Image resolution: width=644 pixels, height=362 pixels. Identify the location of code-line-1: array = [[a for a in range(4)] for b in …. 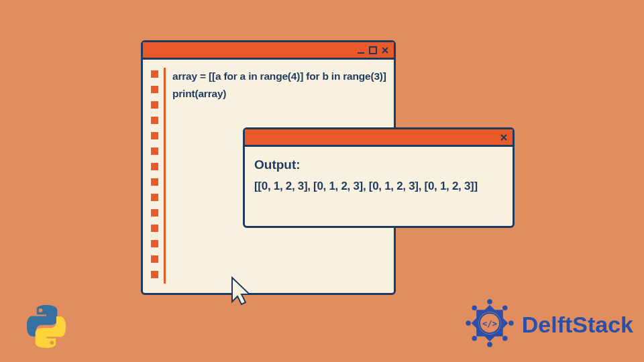
(279, 76).